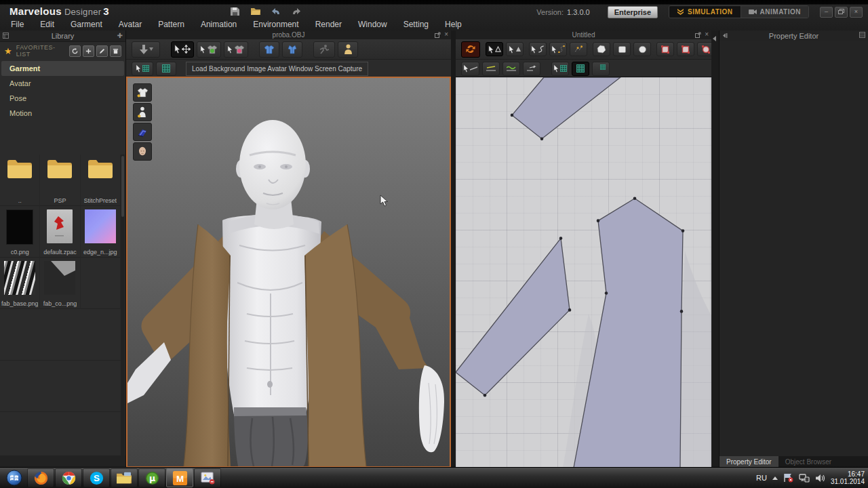 The image size is (868, 488). Describe the element at coordinates (515, 49) in the screenshot. I see `edit-pattern-tool-button` at that location.